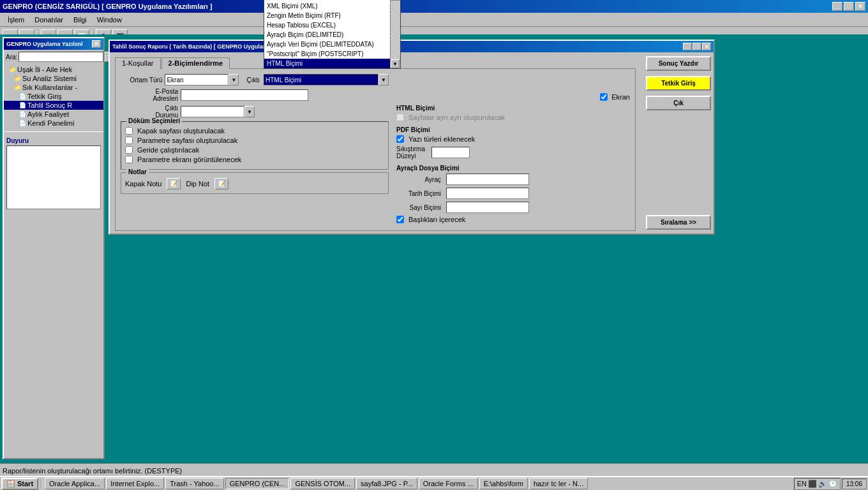  I want to click on tree-item-su-label: Su Analiz Sistemi, so click(50, 78).